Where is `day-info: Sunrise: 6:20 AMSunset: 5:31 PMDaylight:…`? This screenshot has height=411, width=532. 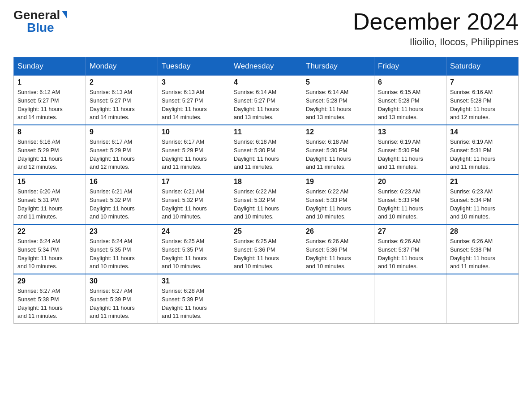 day-info: Sunrise: 6:20 AMSunset: 5:31 PMDaylight:… is located at coordinates (50, 204).